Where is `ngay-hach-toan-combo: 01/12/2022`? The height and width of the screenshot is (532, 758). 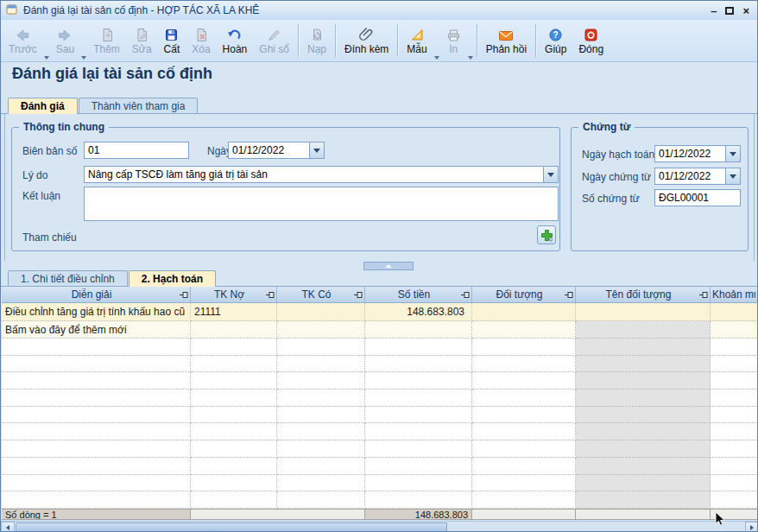
ngay-hach-toan-combo: 01/12/2022 is located at coordinates (698, 154).